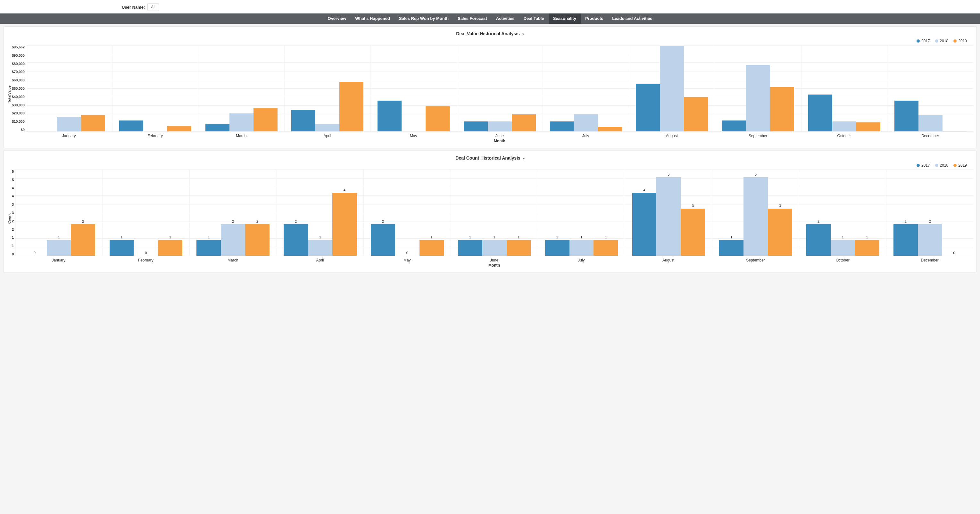 This screenshot has height=514, width=980. What do you see at coordinates (9, 218) in the screenshot?
I see `y-axis-label: Count` at bounding box center [9, 218].